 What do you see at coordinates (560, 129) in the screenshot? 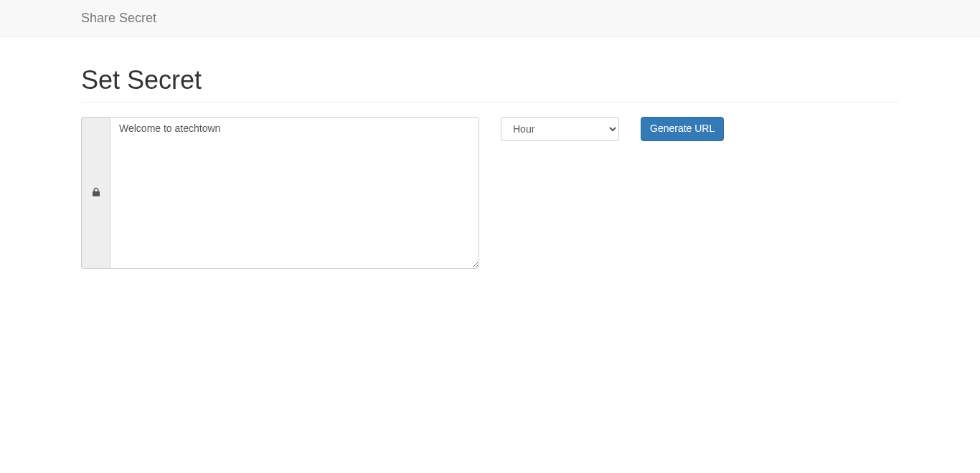
I see `ttl-select: Hour` at bounding box center [560, 129].